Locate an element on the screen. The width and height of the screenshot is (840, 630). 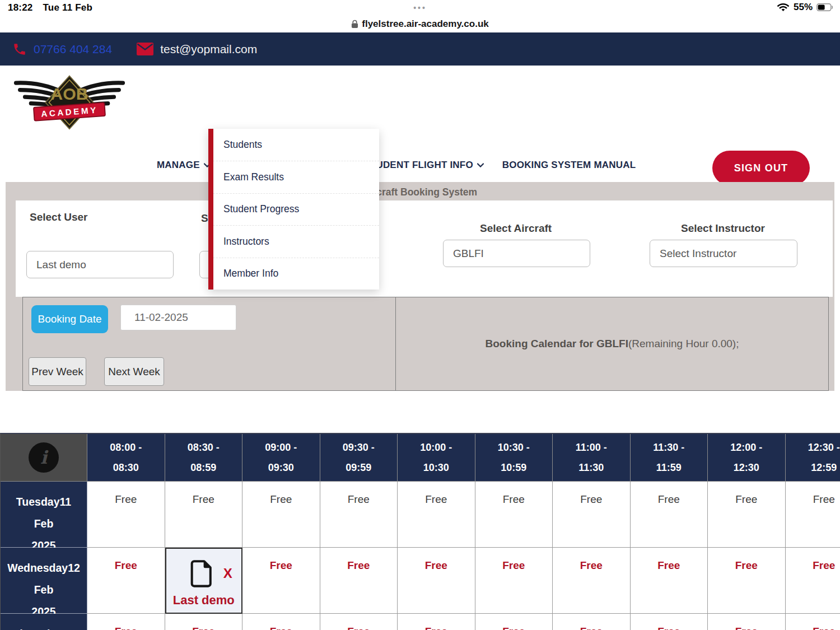
calendar-title-aircraft: Booking Calendar for GBLFI is located at coordinates (557, 344).